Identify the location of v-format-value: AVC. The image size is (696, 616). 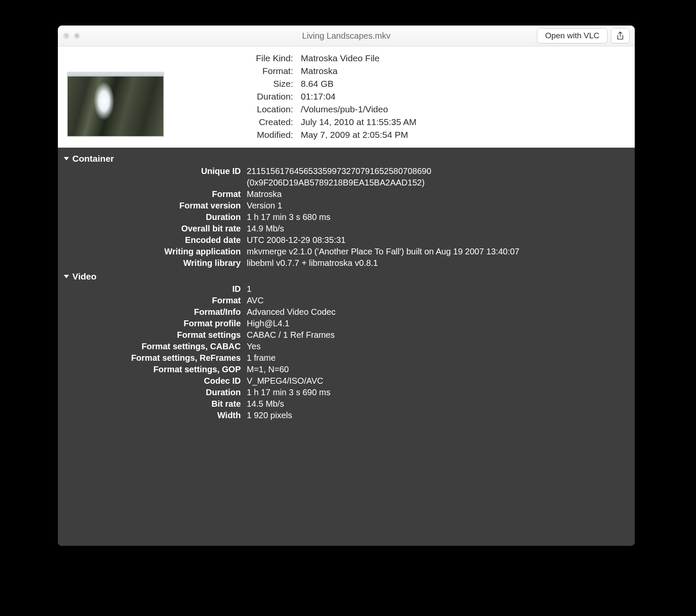
(436, 300).